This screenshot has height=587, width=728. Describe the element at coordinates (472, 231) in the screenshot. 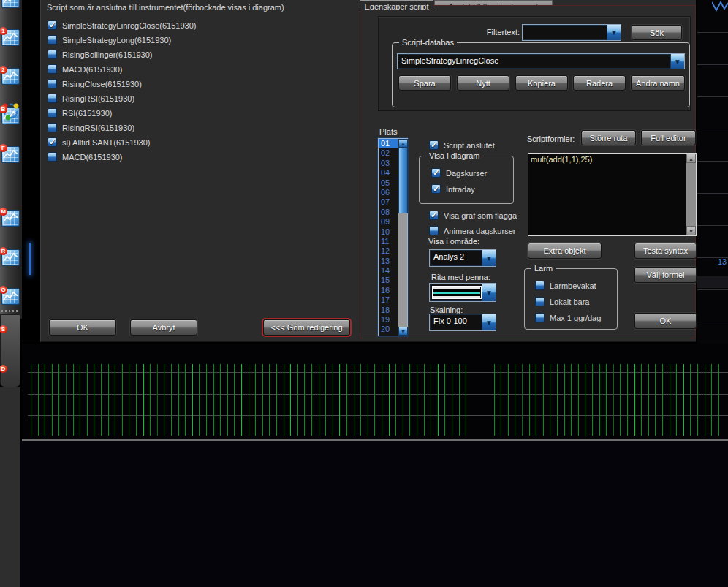

I see `animera-row: Animera dagskurser` at that location.